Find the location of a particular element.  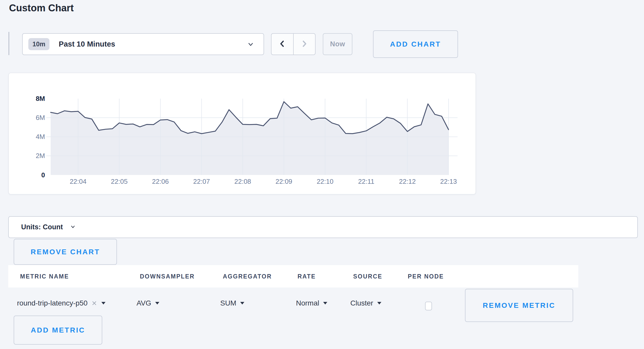

svg-text: 22:08 is located at coordinates (243, 181).